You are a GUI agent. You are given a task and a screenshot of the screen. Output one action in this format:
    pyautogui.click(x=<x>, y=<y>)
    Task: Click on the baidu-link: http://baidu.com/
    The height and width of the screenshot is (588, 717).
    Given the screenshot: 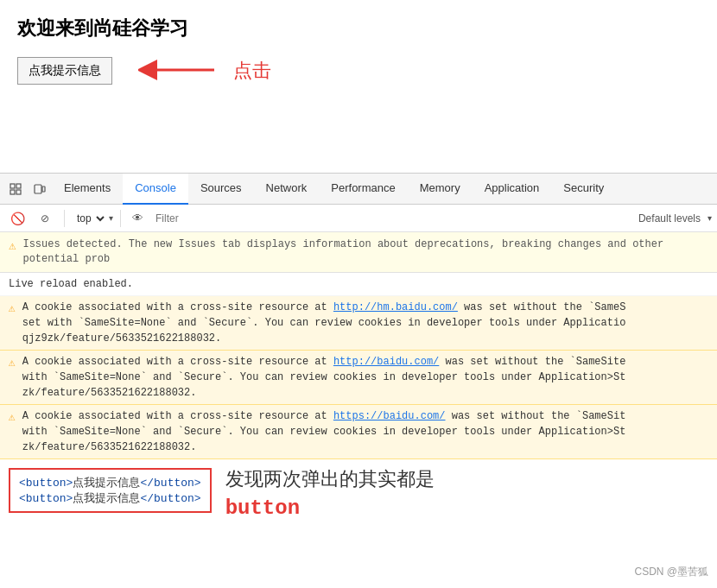 What is the action you would take?
    pyautogui.click(x=386, y=362)
    